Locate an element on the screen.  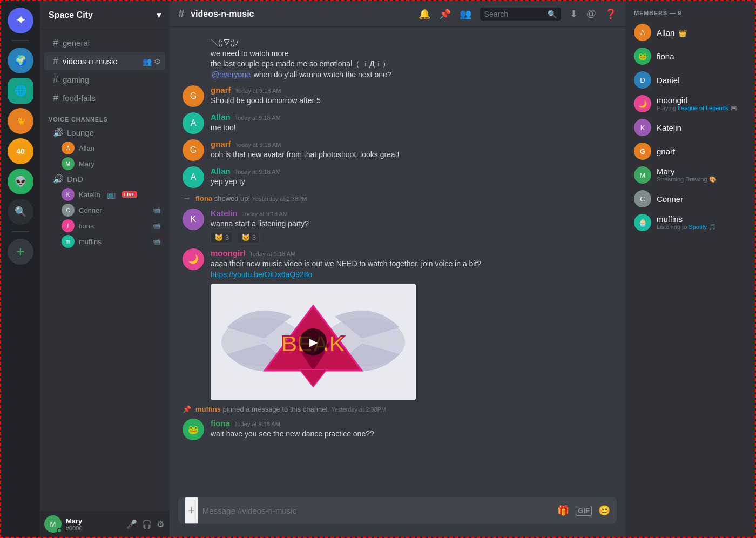
notifications-button: 🔔 is located at coordinates (424, 14).